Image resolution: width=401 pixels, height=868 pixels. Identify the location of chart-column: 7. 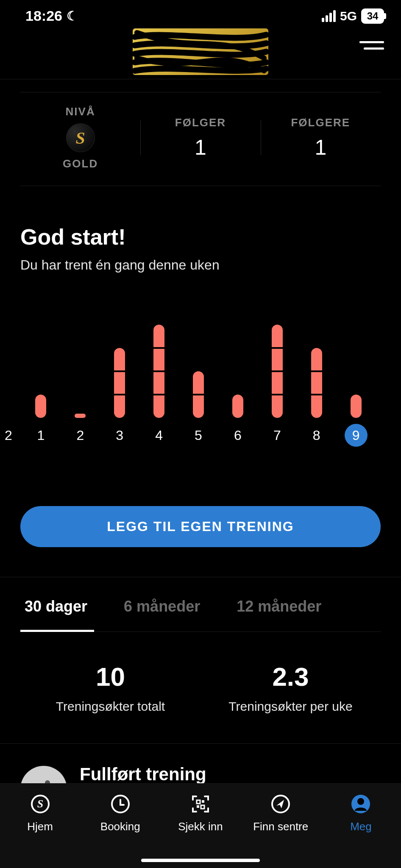
(277, 386).